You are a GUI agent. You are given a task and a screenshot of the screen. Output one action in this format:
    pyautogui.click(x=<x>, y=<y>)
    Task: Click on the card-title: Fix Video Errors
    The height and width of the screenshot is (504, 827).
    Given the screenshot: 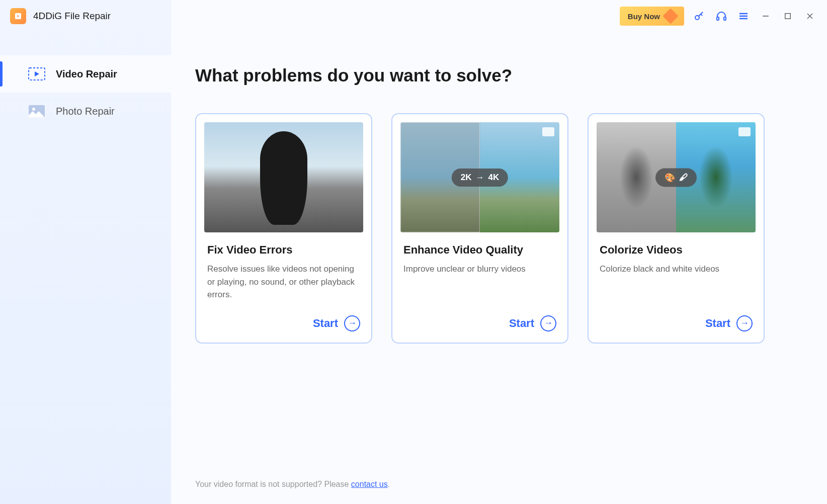 What is the action you would take?
    pyautogui.click(x=284, y=250)
    